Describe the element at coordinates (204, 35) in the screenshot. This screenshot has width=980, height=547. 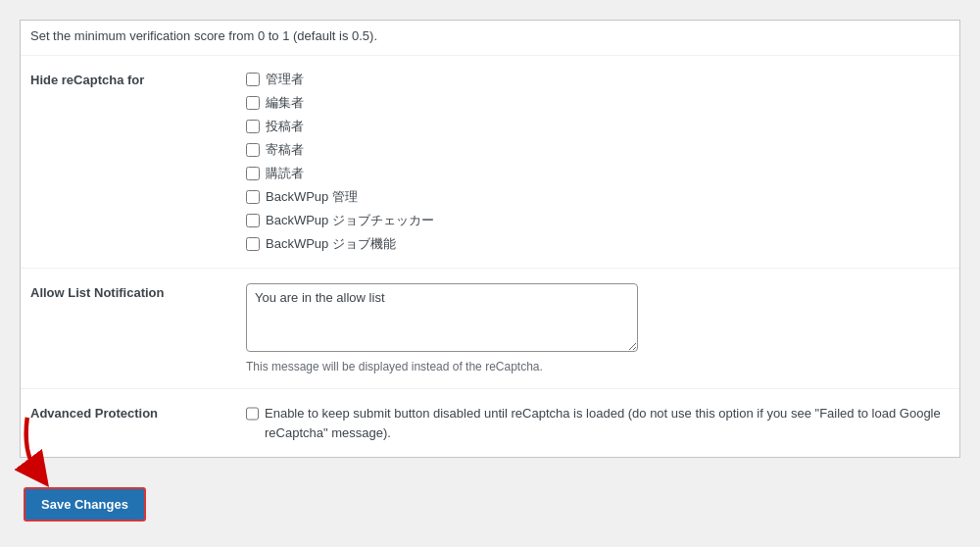
I see `header-description-text: Set the minimum verification score from …` at that location.